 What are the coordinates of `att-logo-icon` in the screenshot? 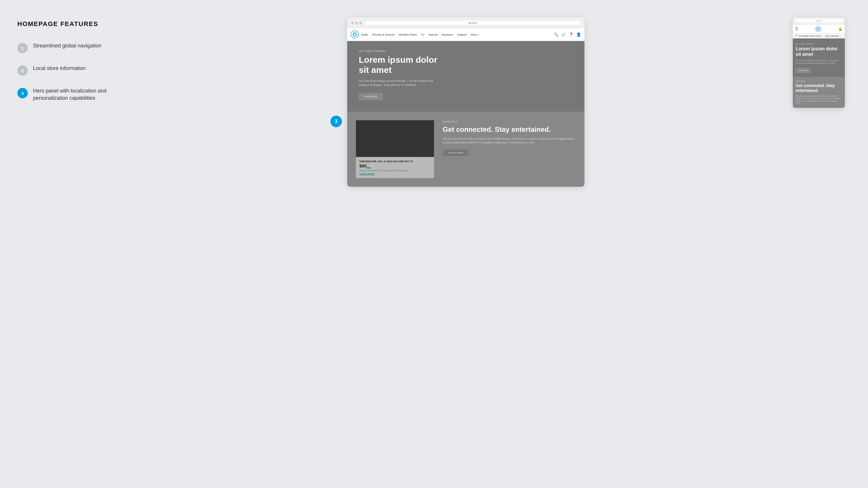 It's located at (355, 34).